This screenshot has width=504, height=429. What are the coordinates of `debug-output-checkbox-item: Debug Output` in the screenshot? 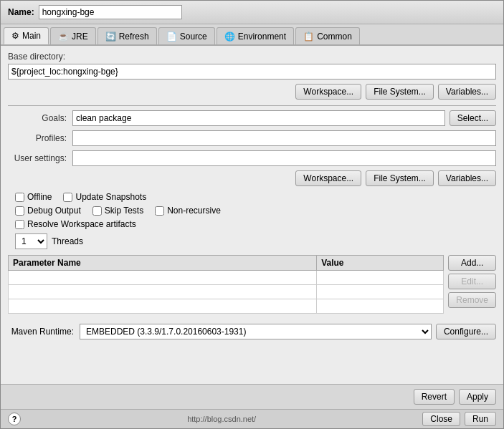 It's located at (48, 211).